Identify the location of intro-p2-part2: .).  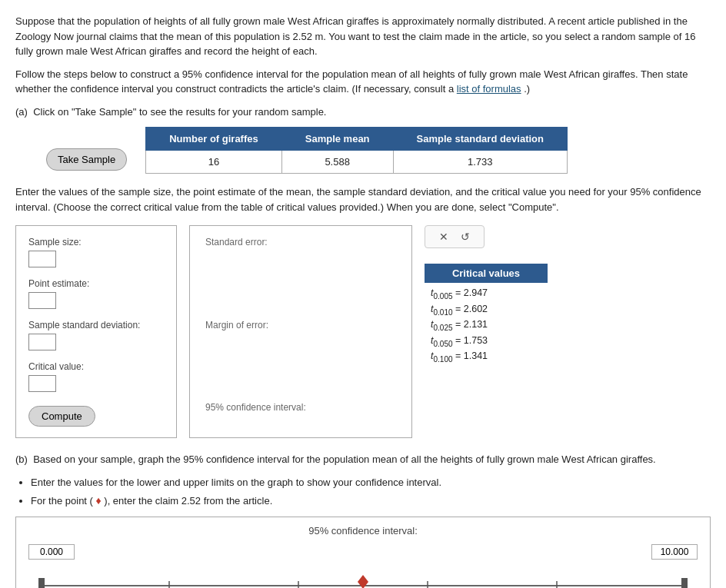
(526, 89).